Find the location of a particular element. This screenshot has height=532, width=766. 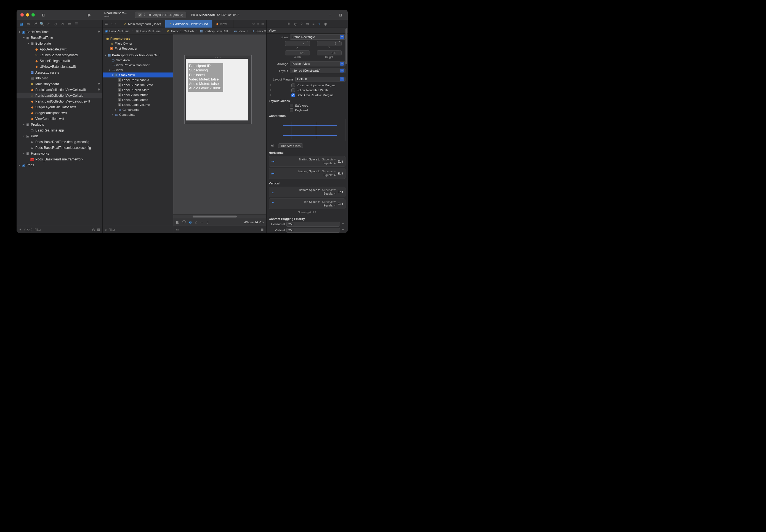

device-pad-icon: ▯ is located at coordinates (208, 222).